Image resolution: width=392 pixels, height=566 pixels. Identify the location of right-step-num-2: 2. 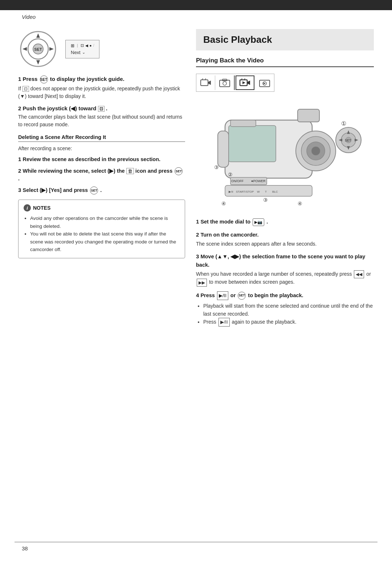
(197, 234).